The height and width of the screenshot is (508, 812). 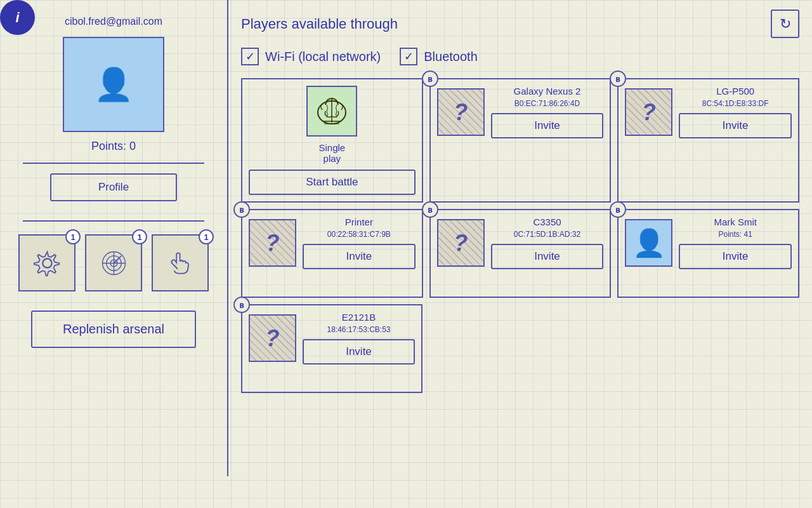 I want to click on player-avatar-galaxy: ?, so click(x=461, y=112).